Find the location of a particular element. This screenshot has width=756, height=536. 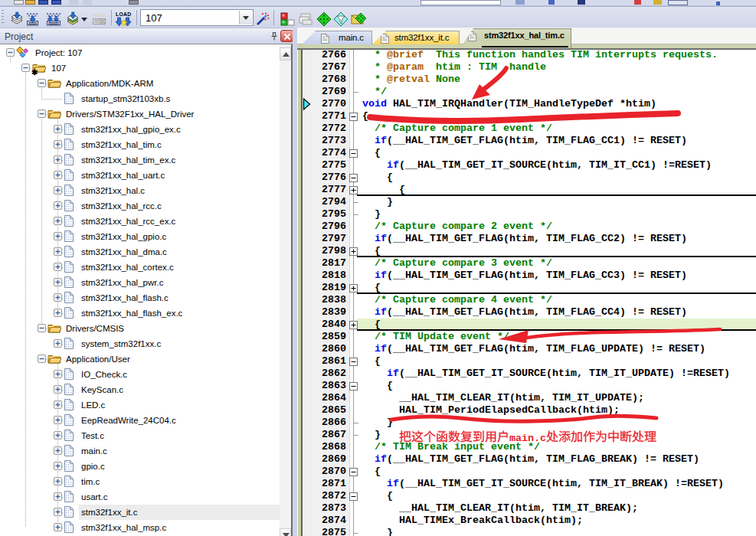

svg-text: main.c is located at coordinates (528, 438).